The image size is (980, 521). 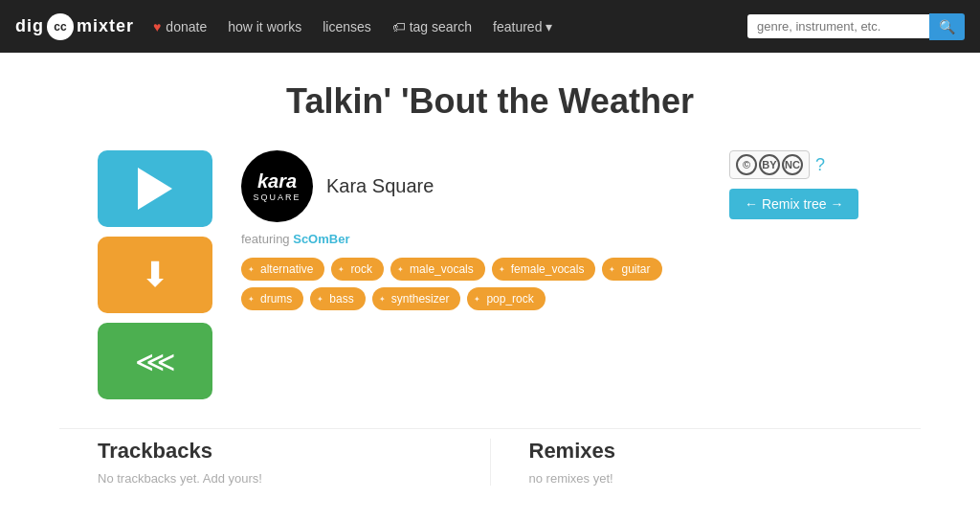 What do you see at coordinates (706, 451) in the screenshot?
I see `remixes-heading: Remixes` at bounding box center [706, 451].